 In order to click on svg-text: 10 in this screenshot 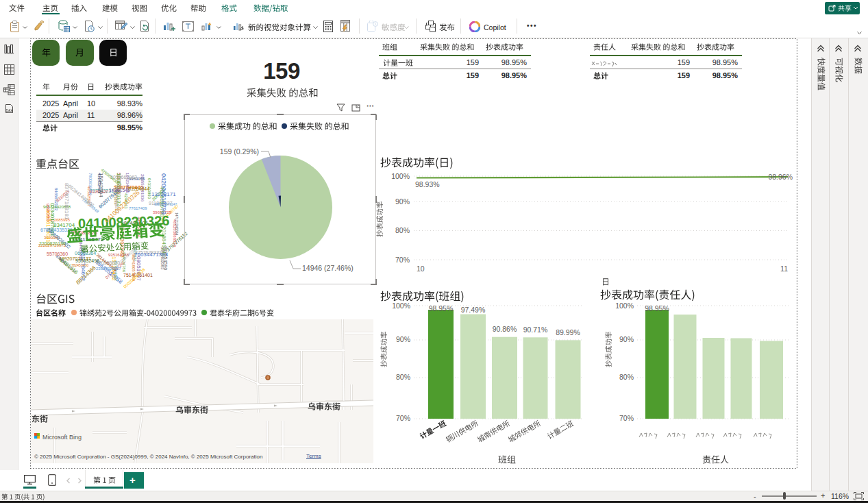, I will do `click(421, 269)`.